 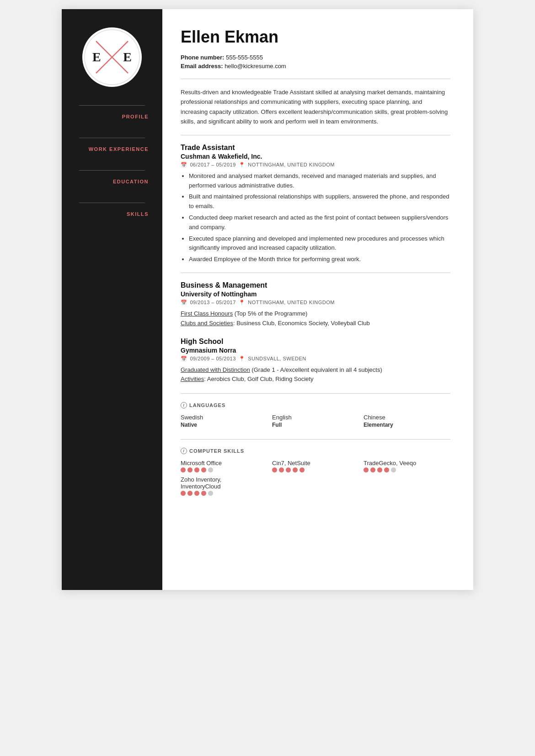 I want to click on sidebar-divider-education, so click(x=112, y=170).